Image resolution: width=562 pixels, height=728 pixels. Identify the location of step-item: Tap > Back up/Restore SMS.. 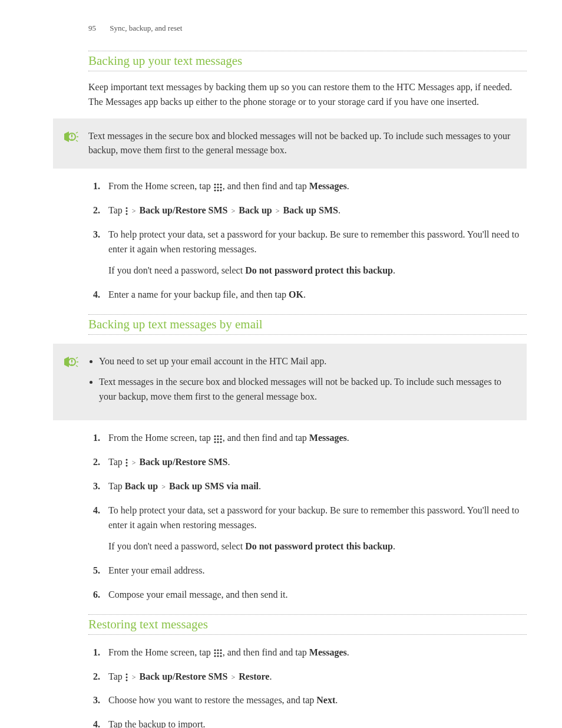
(315, 462).